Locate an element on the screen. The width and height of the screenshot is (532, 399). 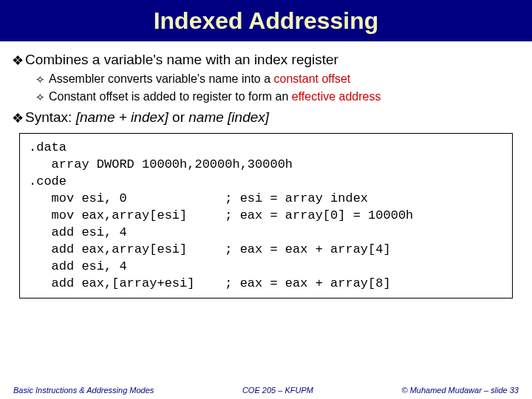
sub-text-pre: Assembler converts variable's name into … is located at coordinates (161, 78).